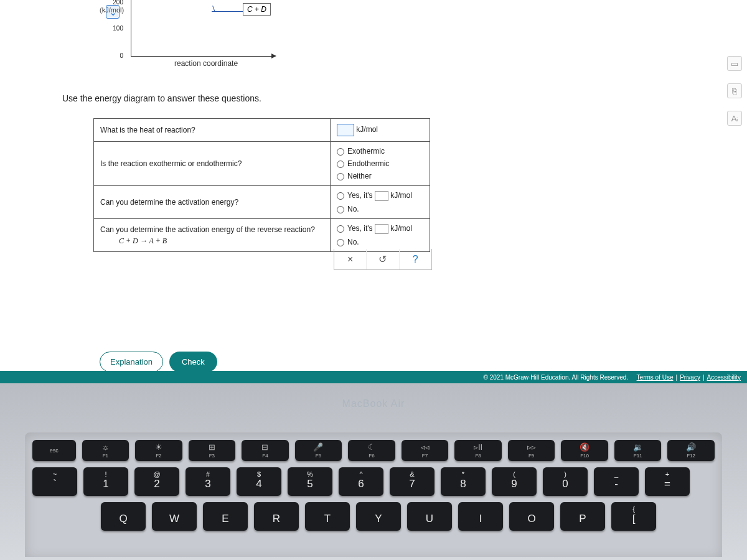  Describe the element at coordinates (121, 56) in the screenshot. I see `y-tick-0: 0` at that location.